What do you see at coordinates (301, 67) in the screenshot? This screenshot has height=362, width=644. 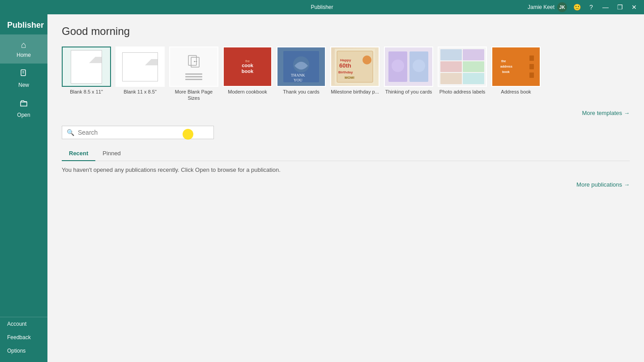 I see `template-thumb-thankyou: THANK YOU` at bounding box center [301, 67].